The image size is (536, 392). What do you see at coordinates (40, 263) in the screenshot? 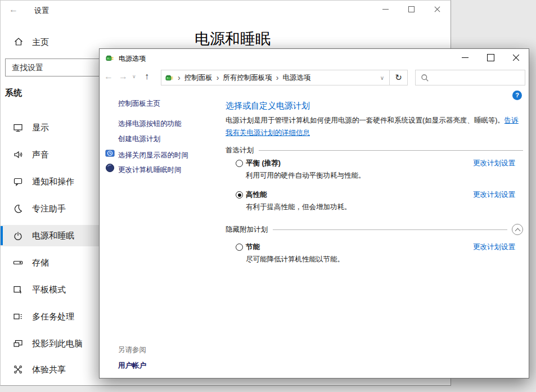
I see `sidebar-item-label: 存储` at bounding box center [40, 263].